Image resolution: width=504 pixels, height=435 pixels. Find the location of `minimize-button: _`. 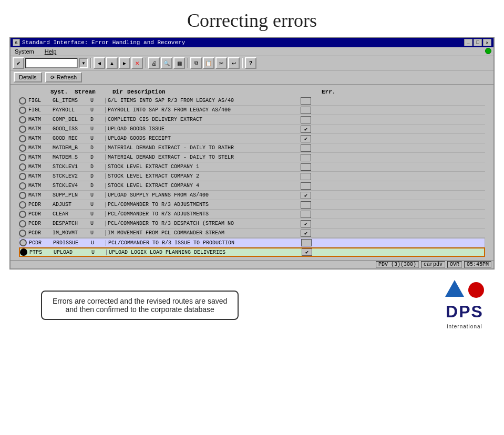

minimize-button: _ is located at coordinates (468, 43).